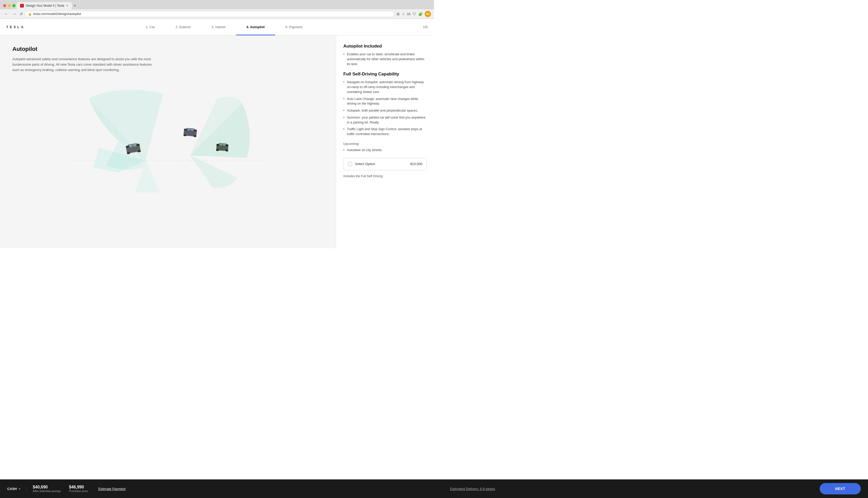  I want to click on reload-button: ↺, so click(21, 14).